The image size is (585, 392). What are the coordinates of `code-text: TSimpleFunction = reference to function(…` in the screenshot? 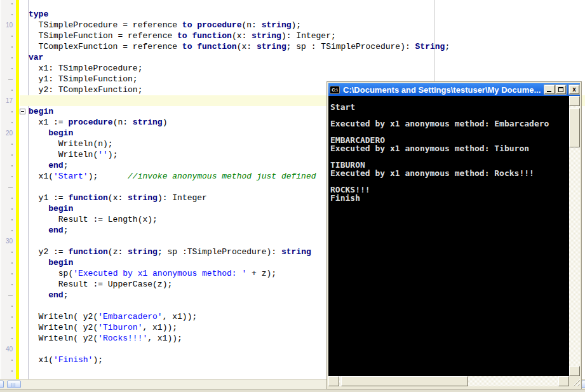 It's located at (182, 36).